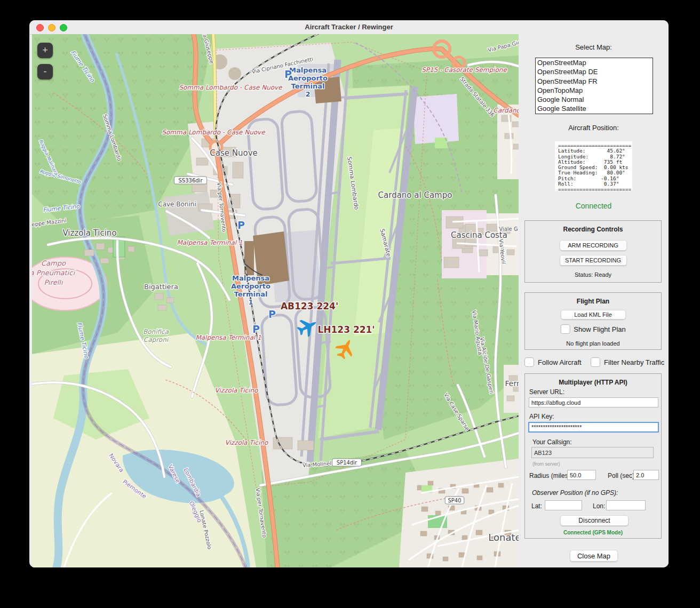 The width and height of the screenshot is (700, 608). I want to click on map-label: Cardano al Campo, so click(415, 195).